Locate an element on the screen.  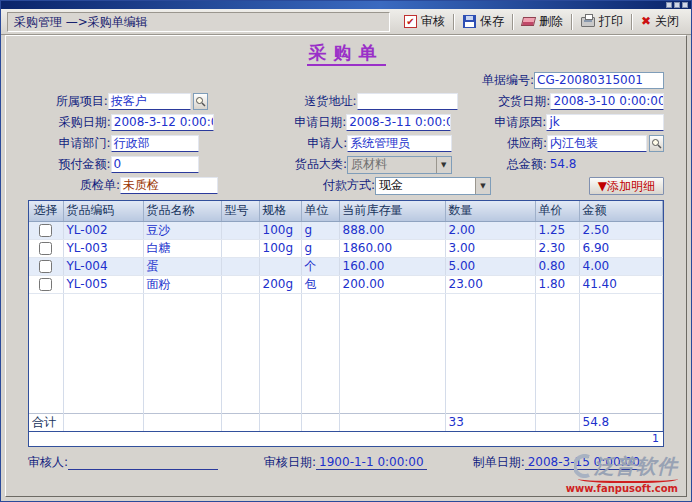
save-button: 保存 is located at coordinates (484, 22).